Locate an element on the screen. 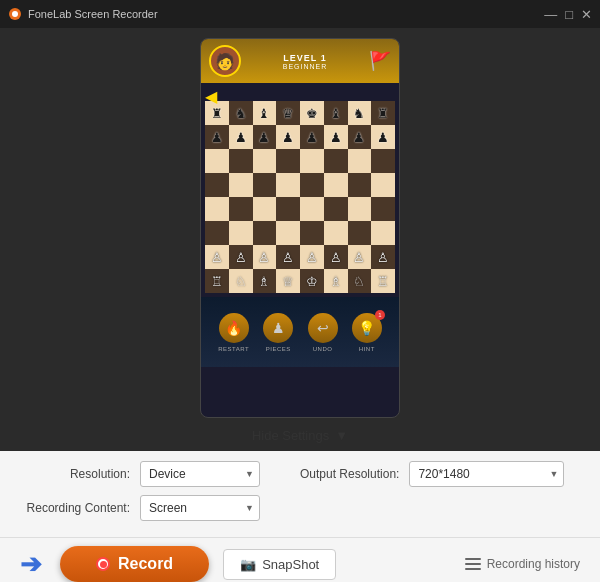 The height and width of the screenshot is (582, 600). level-title: LEVEL 1 is located at coordinates (306, 58).